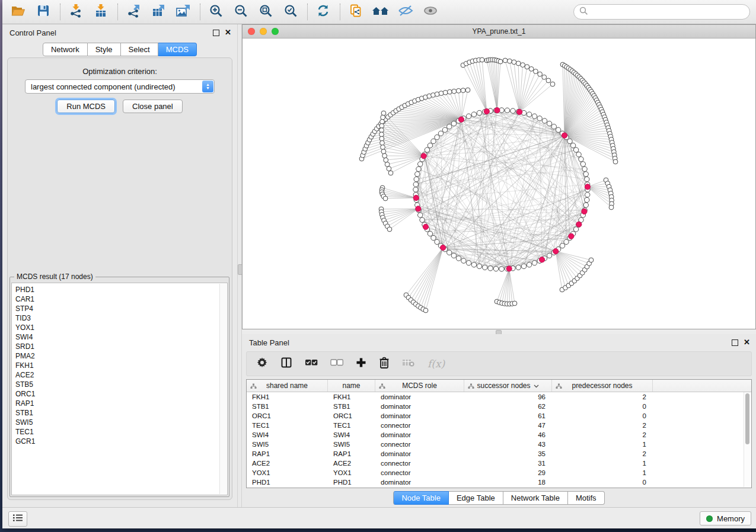 Image resolution: width=756 pixels, height=532 pixels. Describe the element at coordinates (499, 397) in the screenshot. I see `table-row: FKH1FKH1dominator962` at that location.